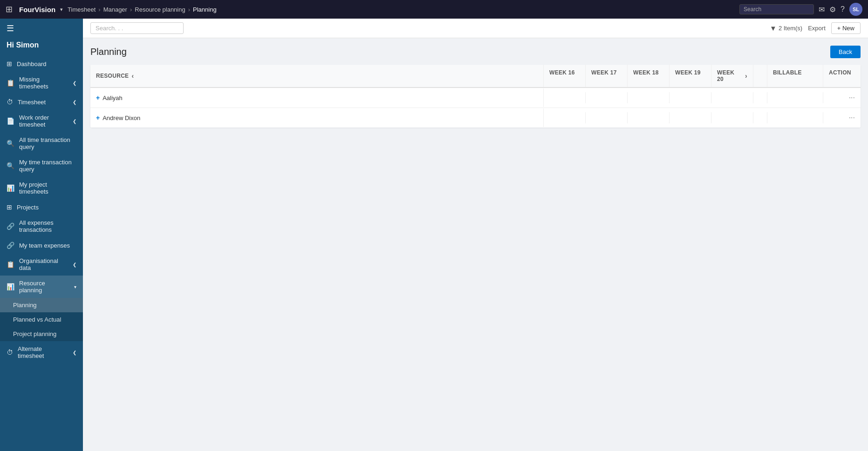  What do you see at coordinates (317, 118) in the screenshot?
I see `td-resource-name-2: + Andrew Dixon` at bounding box center [317, 118].